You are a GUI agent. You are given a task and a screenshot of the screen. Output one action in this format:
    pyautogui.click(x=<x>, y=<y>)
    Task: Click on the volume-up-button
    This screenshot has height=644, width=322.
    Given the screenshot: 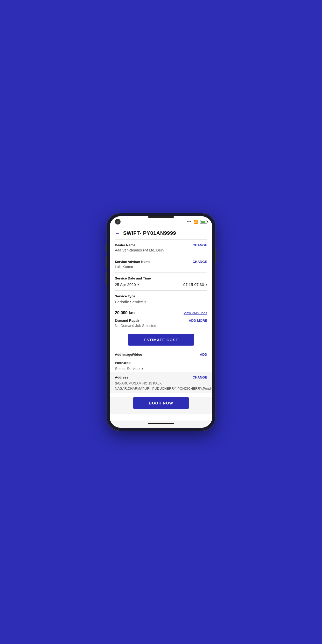 What is the action you would take?
    pyautogui.click(x=106, y=262)
    